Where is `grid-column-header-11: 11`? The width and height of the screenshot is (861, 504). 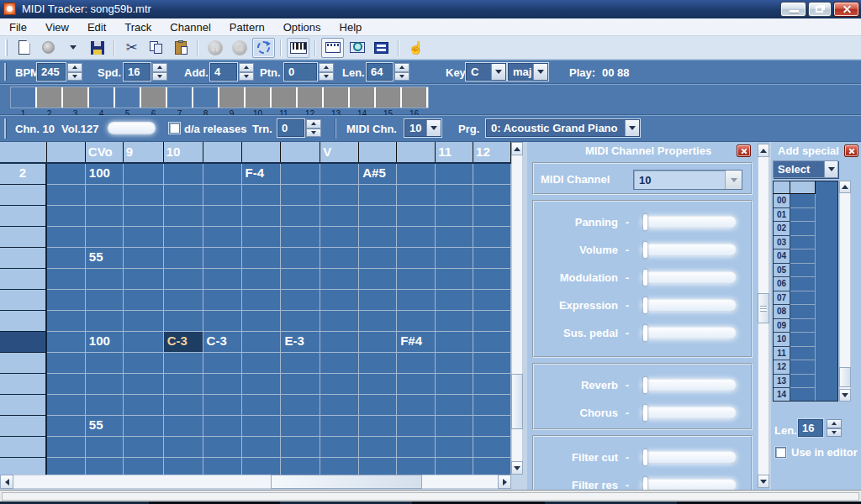
grid-column-header-11: 11 is located at coordinates (454, 152).